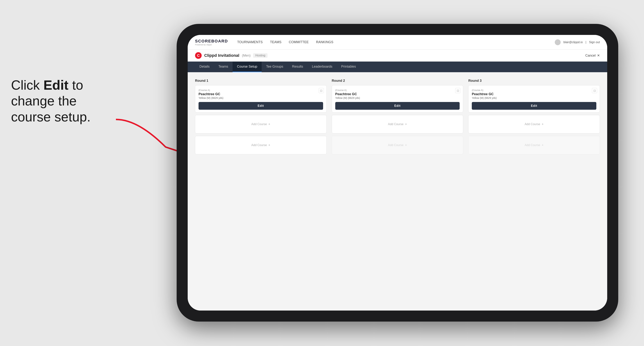  What do you see at coordinates (269, 124) in the screenshot?
I see `add-course-1-plus-icon: +` at bounding box center [269, 124].